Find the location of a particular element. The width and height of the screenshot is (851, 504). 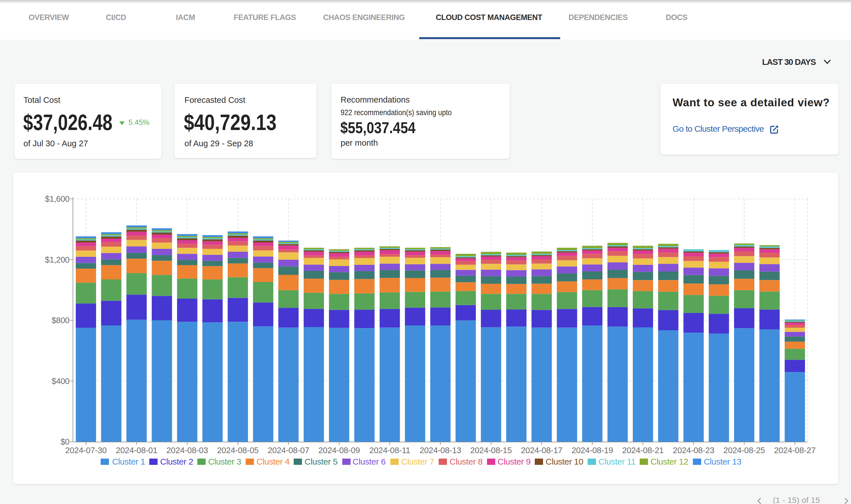

svg-text: 2024-08-09 is located at coordinates (339, 450).